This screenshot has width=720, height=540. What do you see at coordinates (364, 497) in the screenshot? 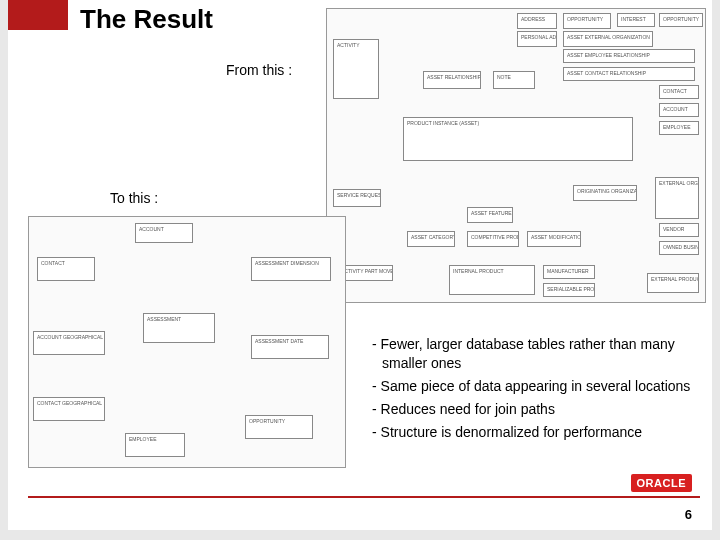
I see `footer-divider` at bounding box center [364, 497].